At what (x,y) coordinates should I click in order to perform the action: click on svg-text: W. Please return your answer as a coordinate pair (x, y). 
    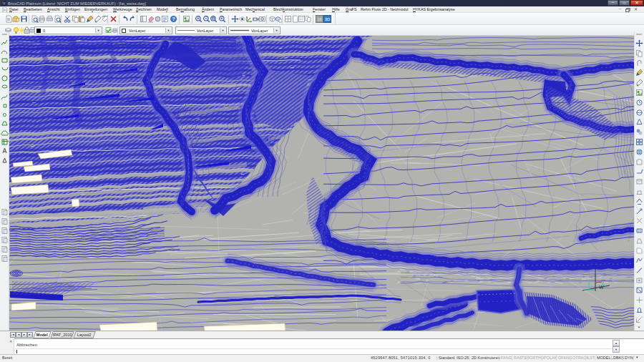
    Looking at the image, I should click on (601, 288).